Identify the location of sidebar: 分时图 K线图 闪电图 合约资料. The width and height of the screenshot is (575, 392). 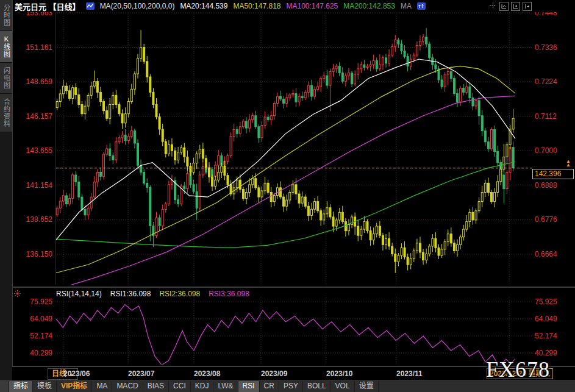
(6, 190).